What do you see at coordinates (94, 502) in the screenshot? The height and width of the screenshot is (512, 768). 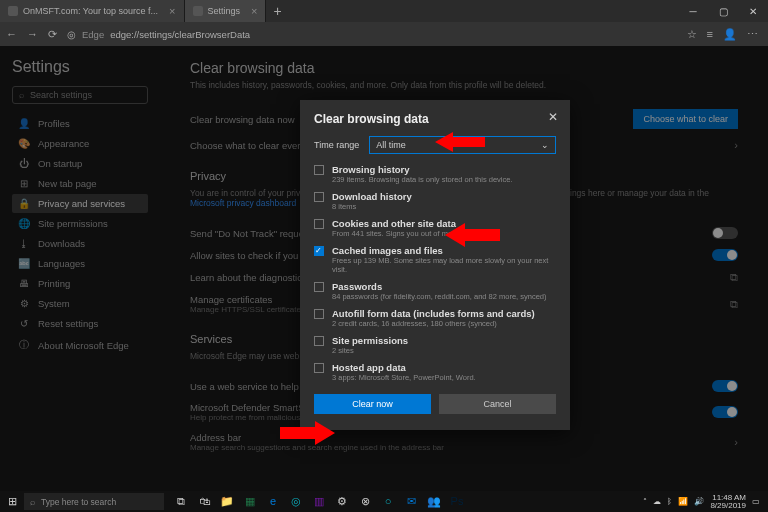 I see `taskbar-search: ⌕ Type here to search` at bounding box center [94, 502].